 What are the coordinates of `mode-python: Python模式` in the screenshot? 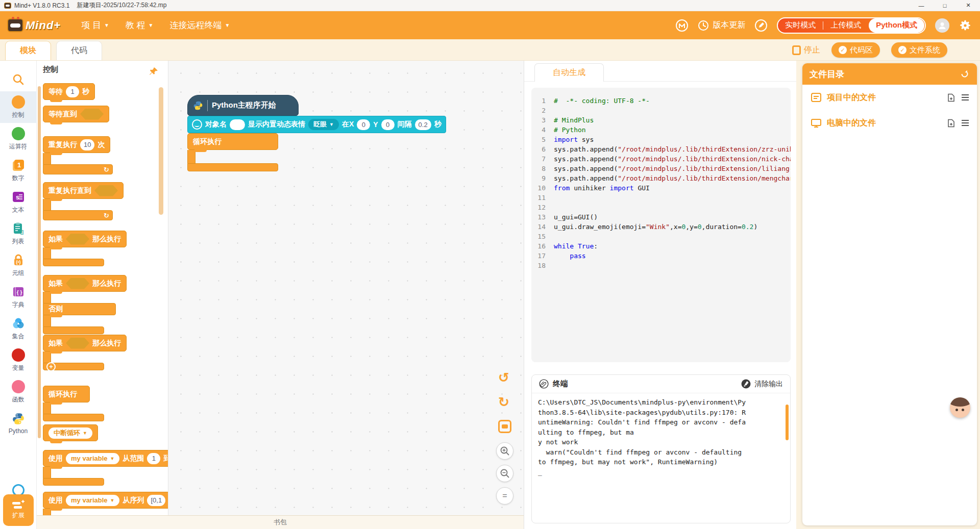 It's located at (896, 26).